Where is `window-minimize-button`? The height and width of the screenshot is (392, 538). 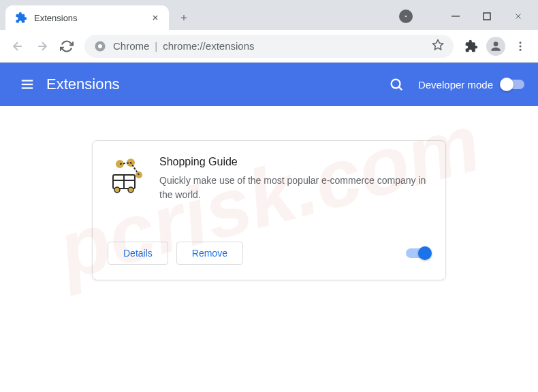 window-minimize-button is located at coordinates (456, 16).